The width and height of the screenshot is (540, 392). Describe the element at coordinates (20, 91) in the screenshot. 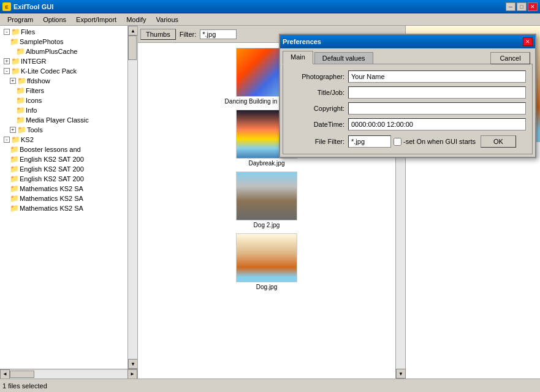

I see `folder-icon-filters: 📁` at that location.